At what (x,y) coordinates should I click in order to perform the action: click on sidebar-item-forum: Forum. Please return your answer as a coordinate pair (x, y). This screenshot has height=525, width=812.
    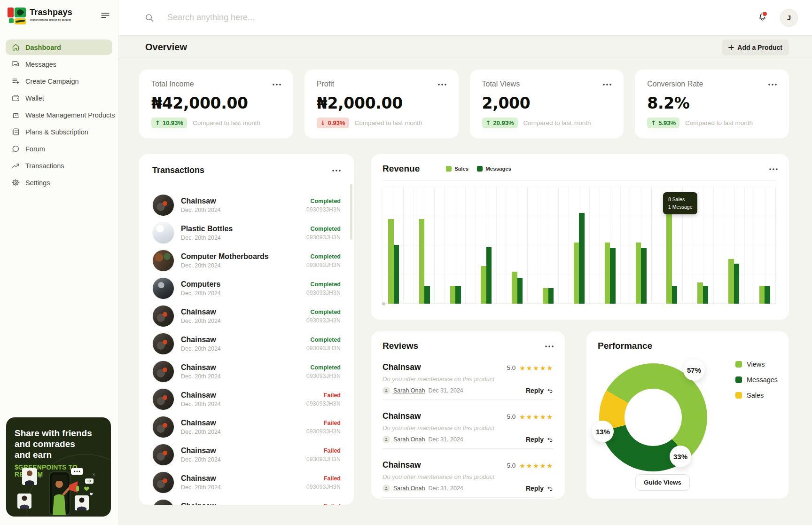
    Looking at the image, I should click on (59, 149).